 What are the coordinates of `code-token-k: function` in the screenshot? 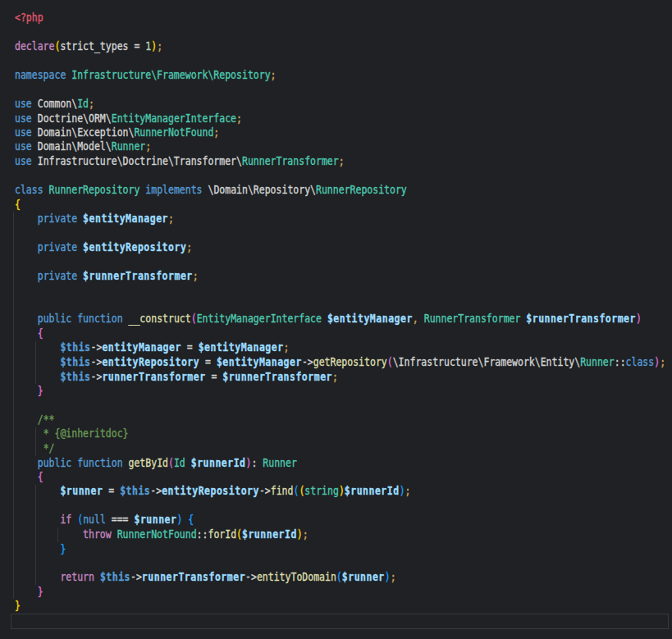 It's located at (100, 463).